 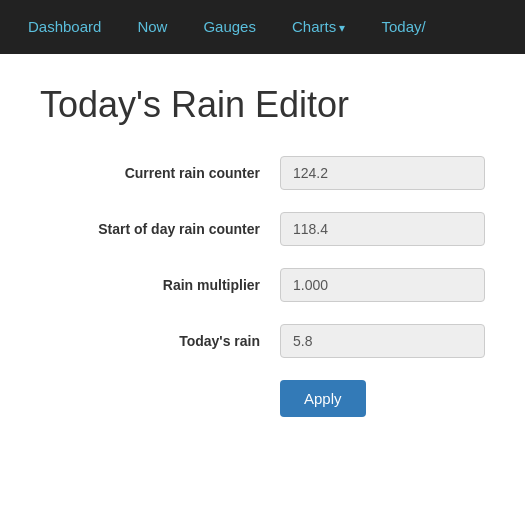 I want to click on input-start-of-day-rain-counter, so click(x=382, y=229).